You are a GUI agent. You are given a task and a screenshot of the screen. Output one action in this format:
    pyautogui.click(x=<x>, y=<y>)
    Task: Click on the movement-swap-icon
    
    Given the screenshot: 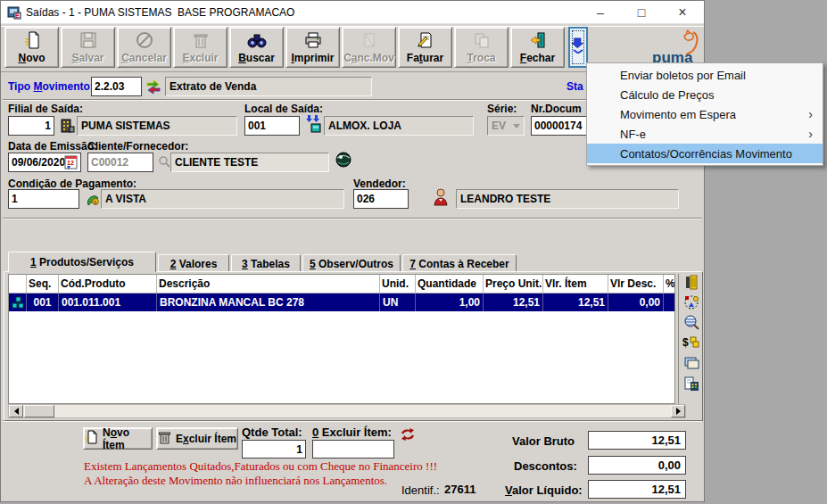 What is the action you would take?
    pyautogui.click(x=153, y=88)
    